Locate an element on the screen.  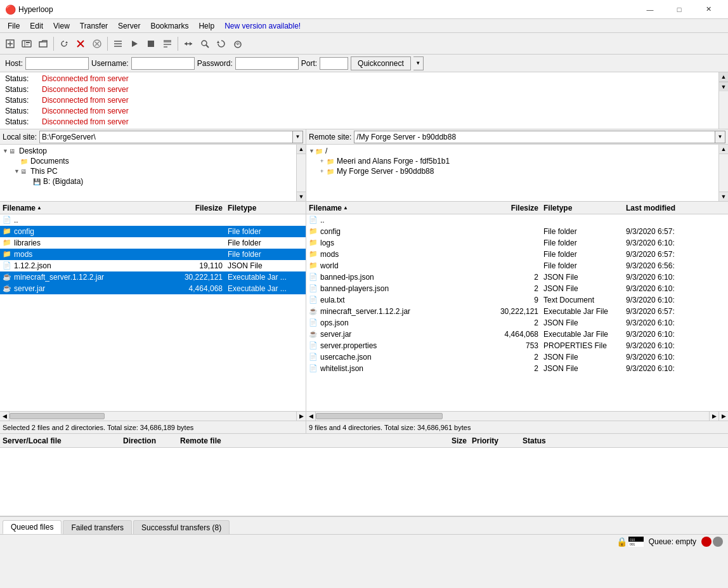
status-label-2: Status: is located at coordinates (21, 90).